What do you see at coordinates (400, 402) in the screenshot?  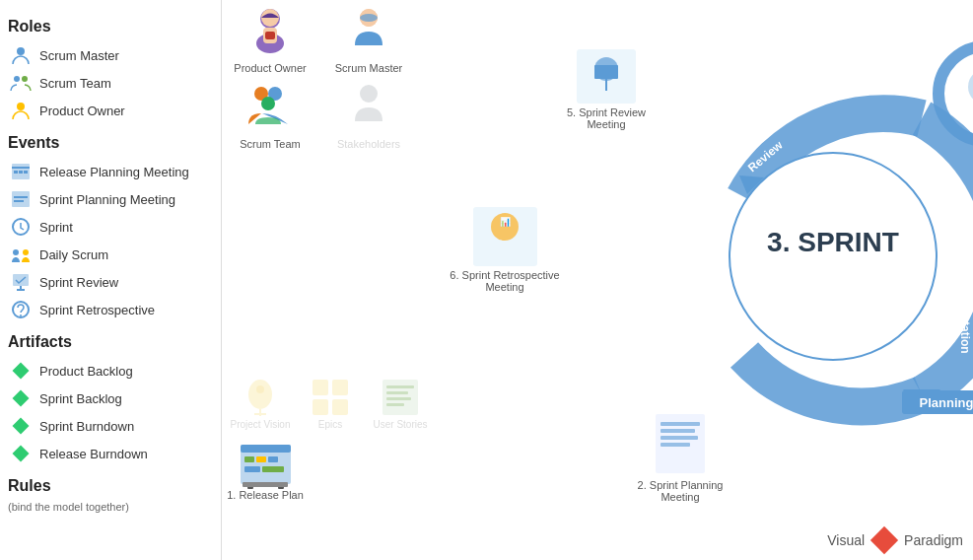 I see `user-stories-icon: User Stories` at bounding box center [400, 402].